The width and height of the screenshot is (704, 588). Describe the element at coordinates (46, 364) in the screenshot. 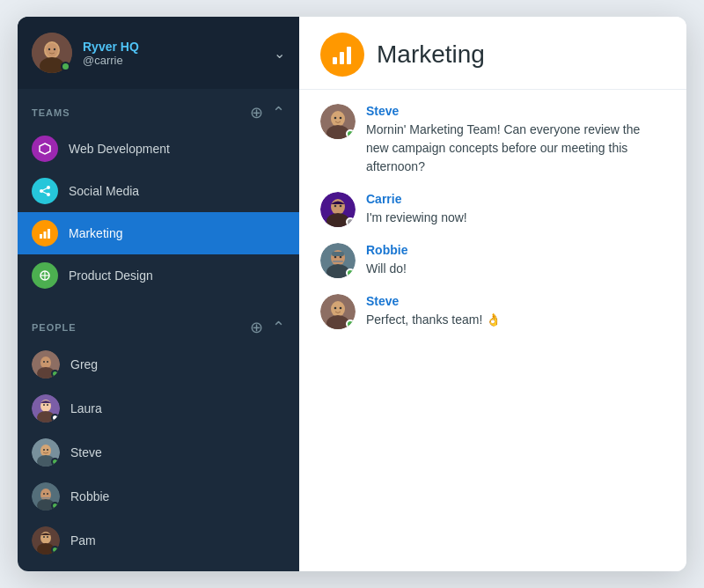

I see `greg-avatar` at that location.